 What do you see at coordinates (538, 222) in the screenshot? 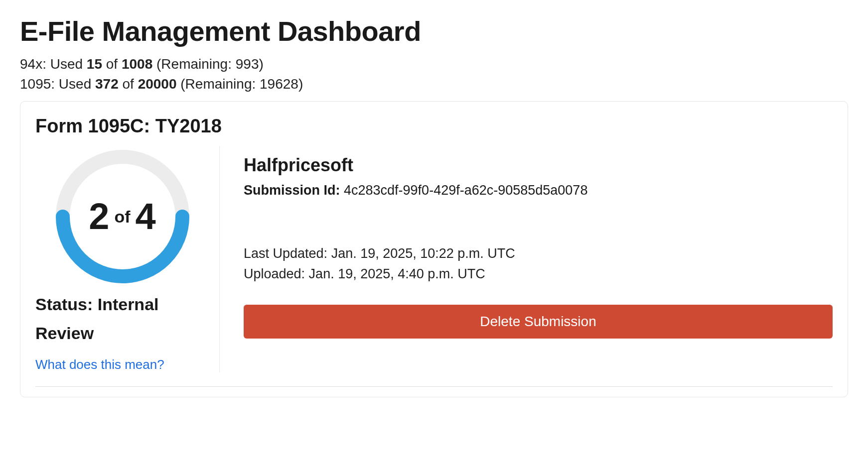
I see `spacer` at bounding box center [538, 222].